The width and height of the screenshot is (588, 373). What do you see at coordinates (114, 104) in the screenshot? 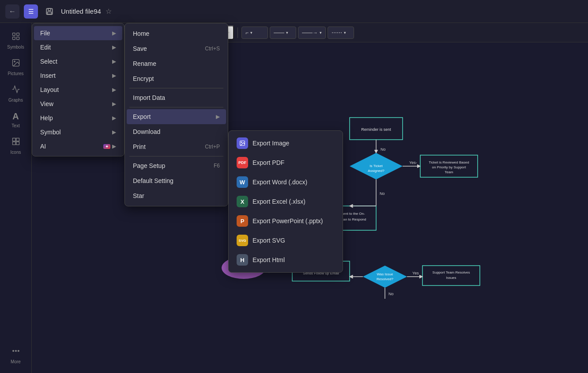
I see `view-chevron: ▶` at bounding box center [114, 104].